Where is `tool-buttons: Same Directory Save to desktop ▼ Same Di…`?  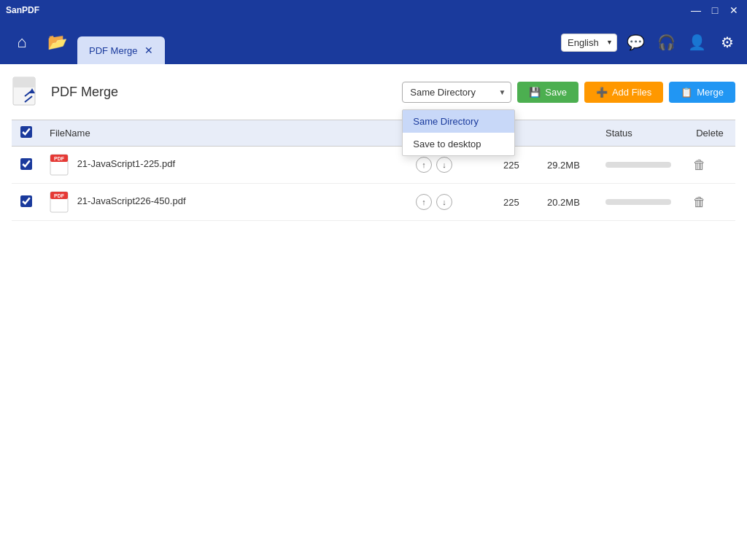 tool-buttons: Same Directory Save to desktop ▼ Same Di… is located at coordinates (569, 92).